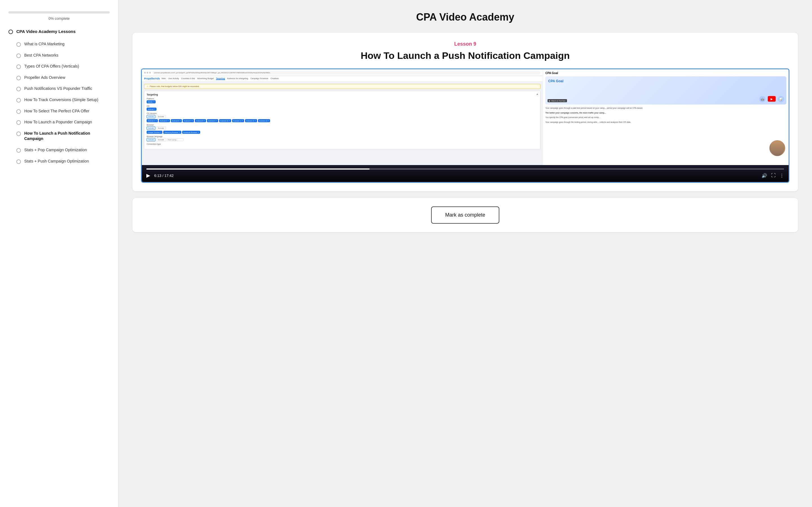 The height and width of the screenshot is (507, 812). What do you see at coordinates (342, 95) in the screenshot?
I see `targeting-section-title: Targeting ^` at bounding box center [342, 95].